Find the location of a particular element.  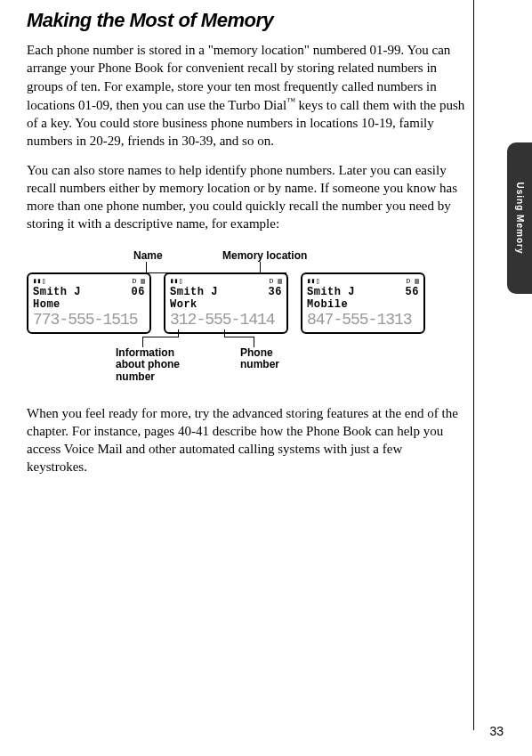

phone-screen: ▮▮▯ D ▥ Smith J 56 Mobile 847-555-1313 is located at coordinates (363, 303).